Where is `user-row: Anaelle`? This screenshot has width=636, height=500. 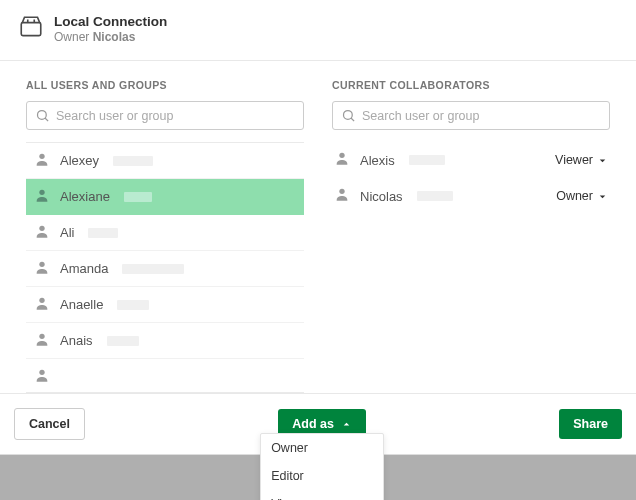 user-row: Anaelle is located at coordinates (165, 305).